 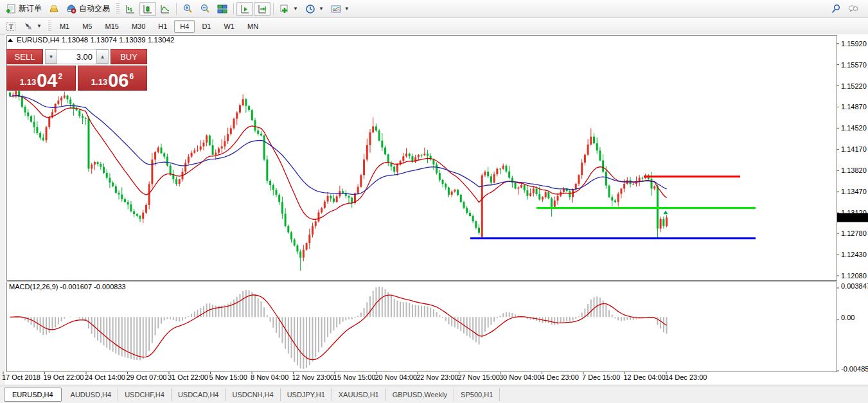 What do you see at coordinates (854, 170) in the screenshot?
I see `svg-text: 1.13820` at bounding box center [854, 170].